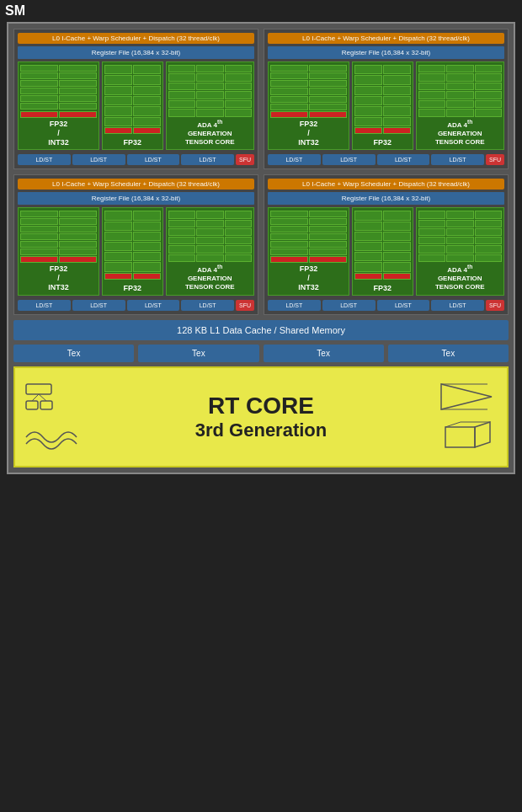 This screenshot has width=522, height=812. I want to click on reg-file-br: Register File (16,384 x 32-bit), so click(386, 199).